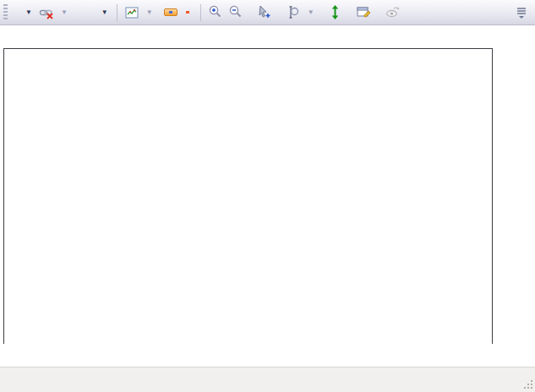 This screenshot has height=392, width=535. What do you see at coordinates (105, 12) in the screenshot?
I see `timeframe-dropdown-arrow-icon: ▼` at bounding box center [105, 12].